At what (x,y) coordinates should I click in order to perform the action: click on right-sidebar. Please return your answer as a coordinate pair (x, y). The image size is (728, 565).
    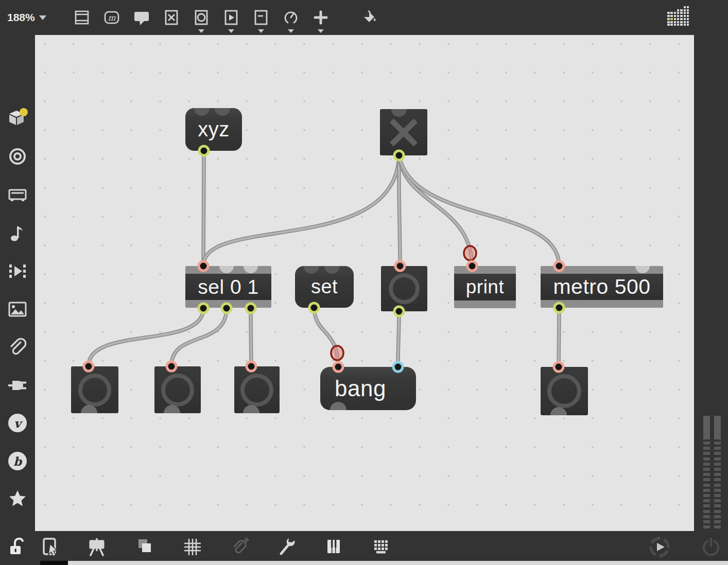
    Looking at the image, I should click on (711, 283).